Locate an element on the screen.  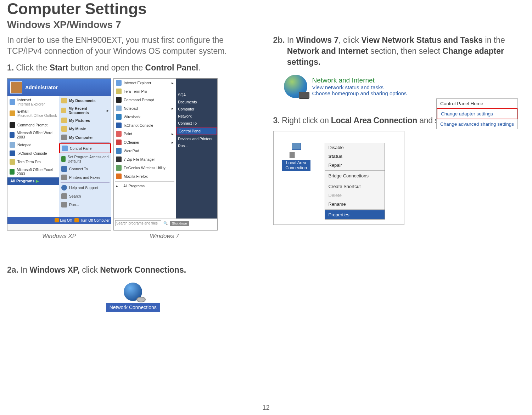
xp-left-pane: InternetInternet Explorer E-mailMicrosof… is located at coordinates (33, 157).